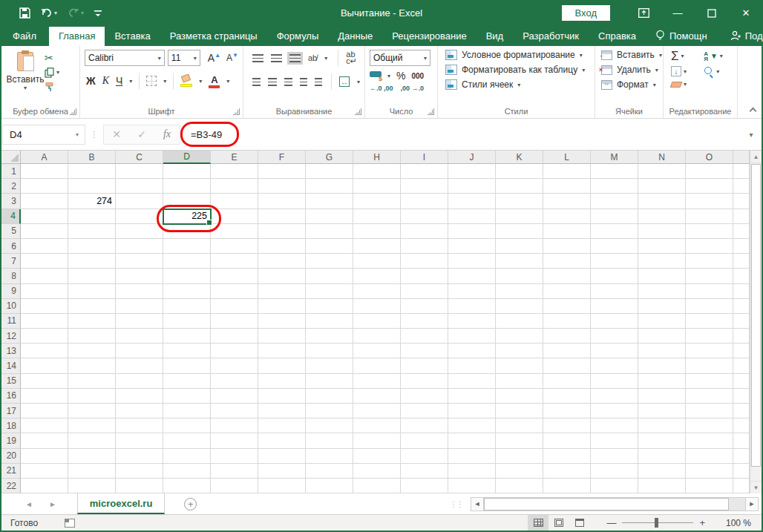  I want to click on cell-H13, so click(377, 351).